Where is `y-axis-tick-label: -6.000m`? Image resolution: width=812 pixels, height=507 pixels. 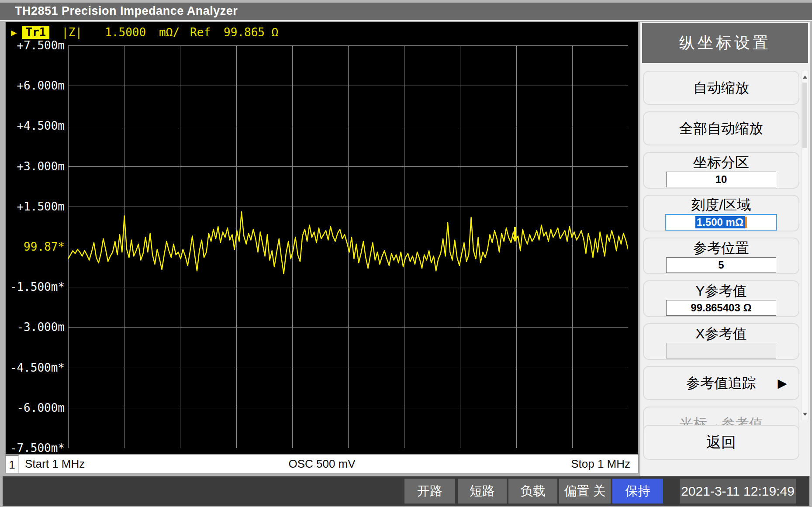 y-axis-tick-label: -6.000m is located at coordinates (36, 408).